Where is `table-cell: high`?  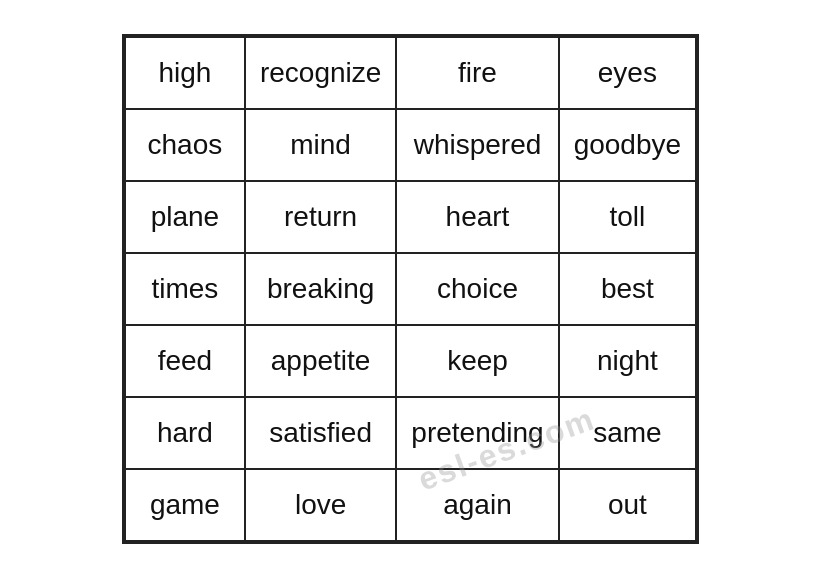
table-cell: high is located at coordinates (185, 73).